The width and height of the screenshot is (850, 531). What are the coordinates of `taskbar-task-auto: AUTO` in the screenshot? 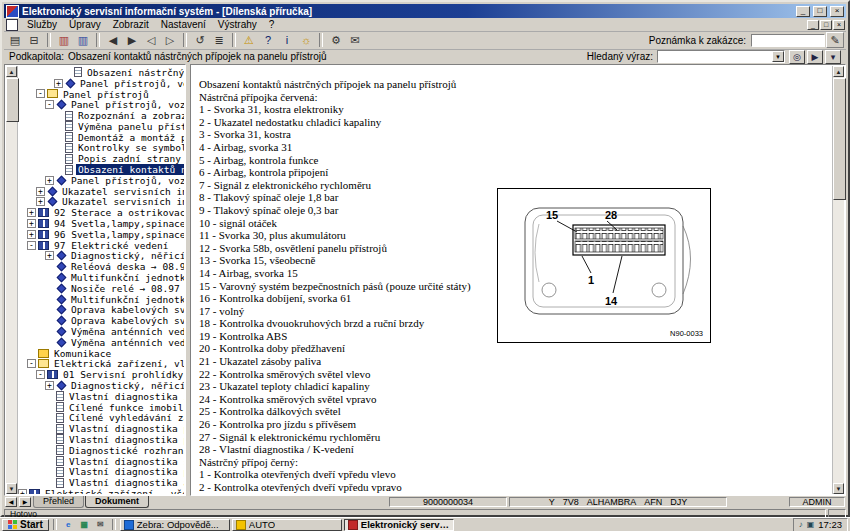 It's located at (287, 525).